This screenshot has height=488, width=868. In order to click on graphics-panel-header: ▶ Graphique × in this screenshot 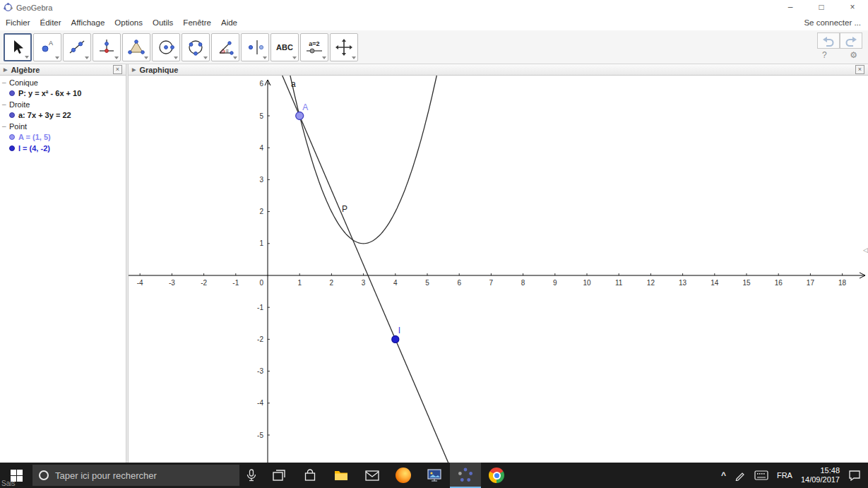, I will do `click(499, 70)`.